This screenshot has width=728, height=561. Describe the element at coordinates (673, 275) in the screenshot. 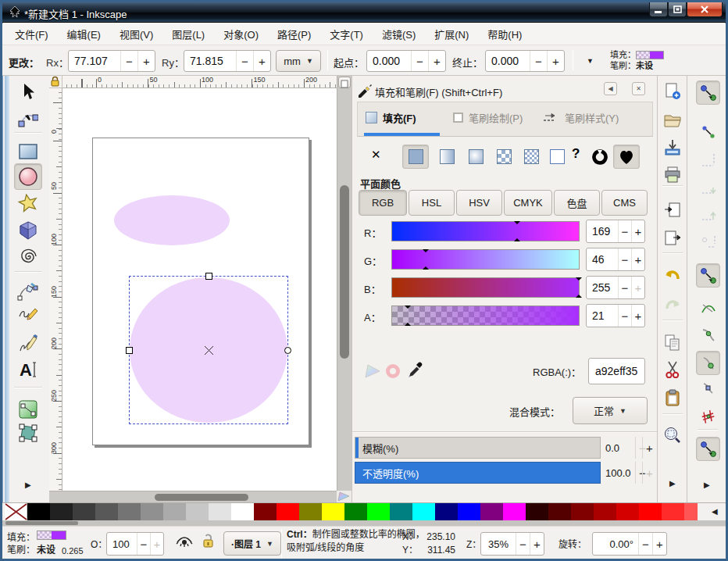

I see `undo-button` at that location.